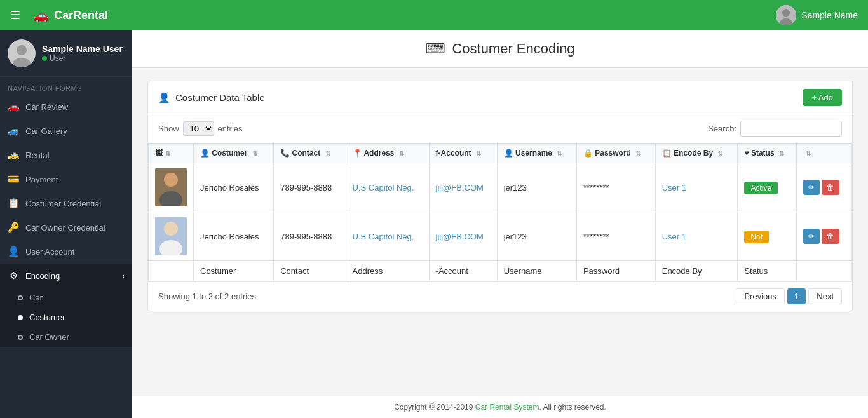 The width and height of the screenshot is (868, 418). Describe the element at coordinates (791, 128) in the screenshot. I see `search-input` at that location.